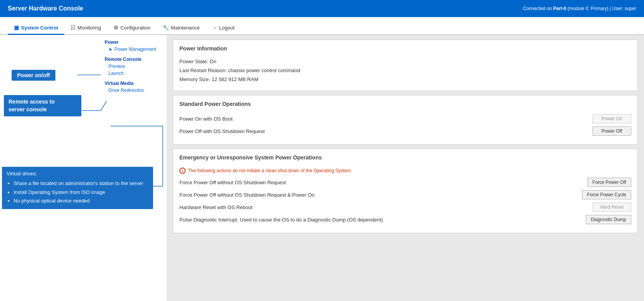 The image size is (644, 301). I want to click on annotation-power-label: Power on/off, so click(33, 75).